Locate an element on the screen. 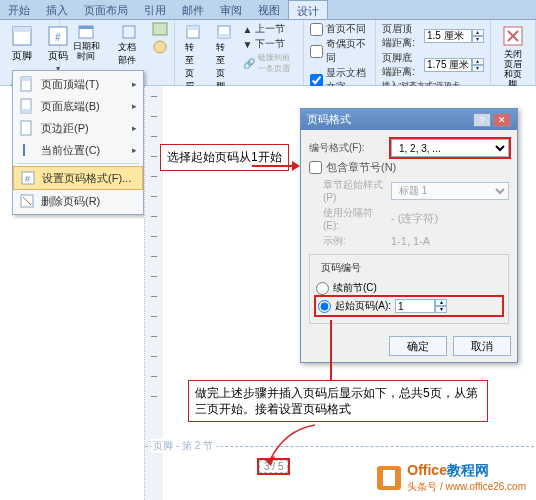 The width and height of the screenshot is (536, 500). include-chapter-check is located at coordinates (316, 168).